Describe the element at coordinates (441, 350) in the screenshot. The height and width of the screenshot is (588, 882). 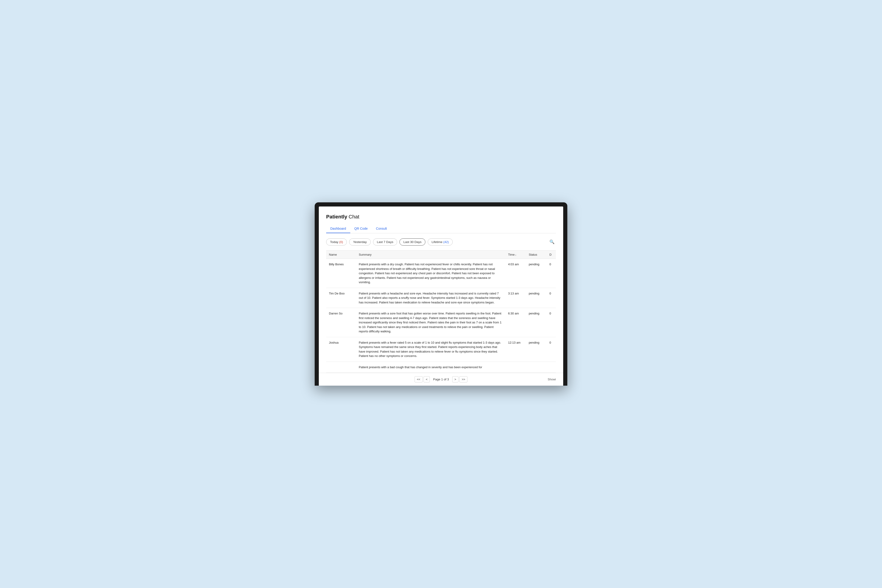
I see `table-row: Joshua Patient presents with a fever rat…` at that location.